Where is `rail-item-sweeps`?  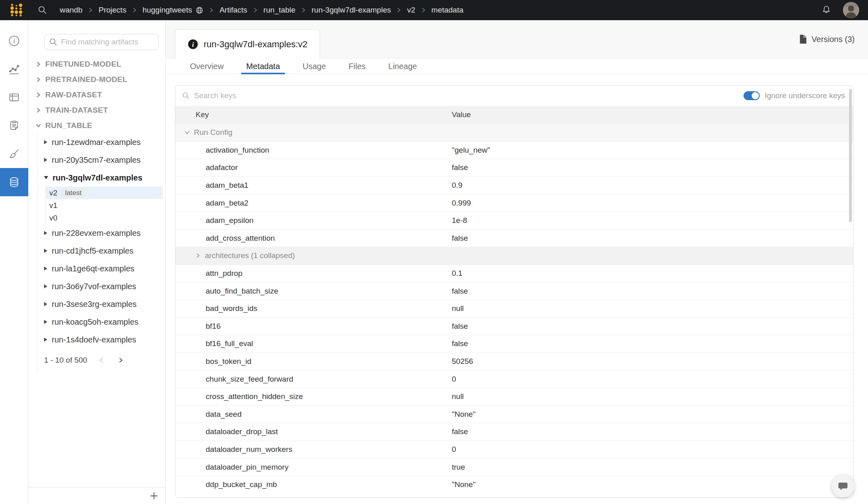 rail-item-sweeps is located at coordinates (14, 154).